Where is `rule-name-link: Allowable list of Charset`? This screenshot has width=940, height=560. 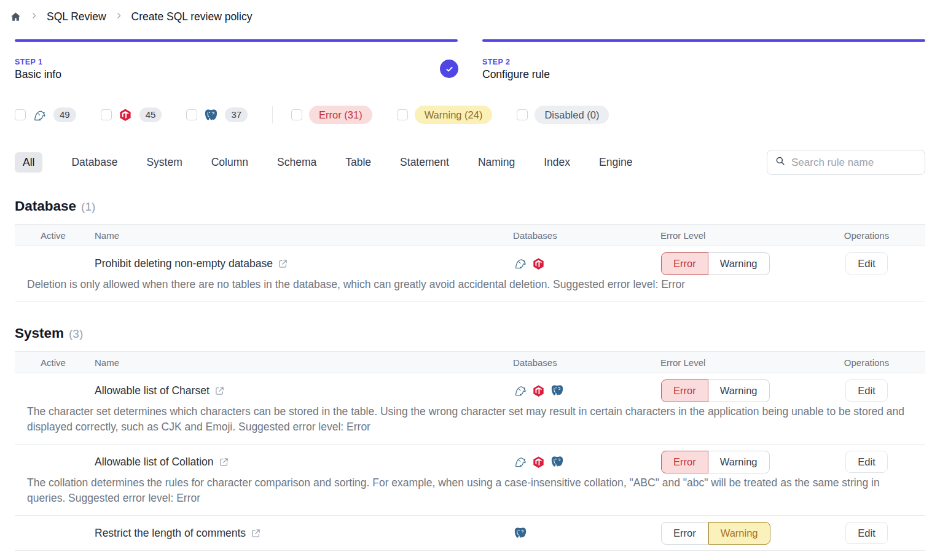
rule-name-link: Allowable list of Charset is located at coordinates (152, 391).